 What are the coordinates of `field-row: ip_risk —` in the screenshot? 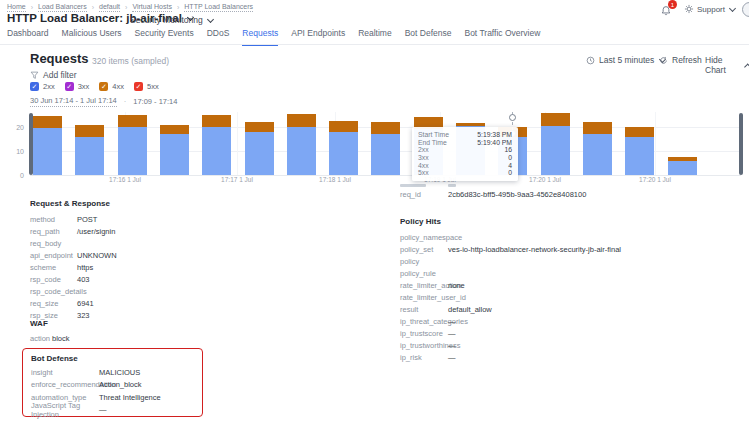 It's located at (572, 357).